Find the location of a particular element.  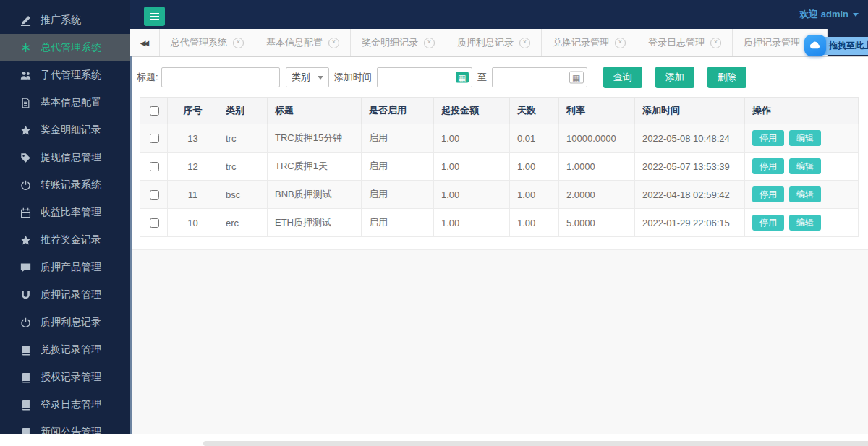

asterisk-icon is located at coordinates (25, 48).